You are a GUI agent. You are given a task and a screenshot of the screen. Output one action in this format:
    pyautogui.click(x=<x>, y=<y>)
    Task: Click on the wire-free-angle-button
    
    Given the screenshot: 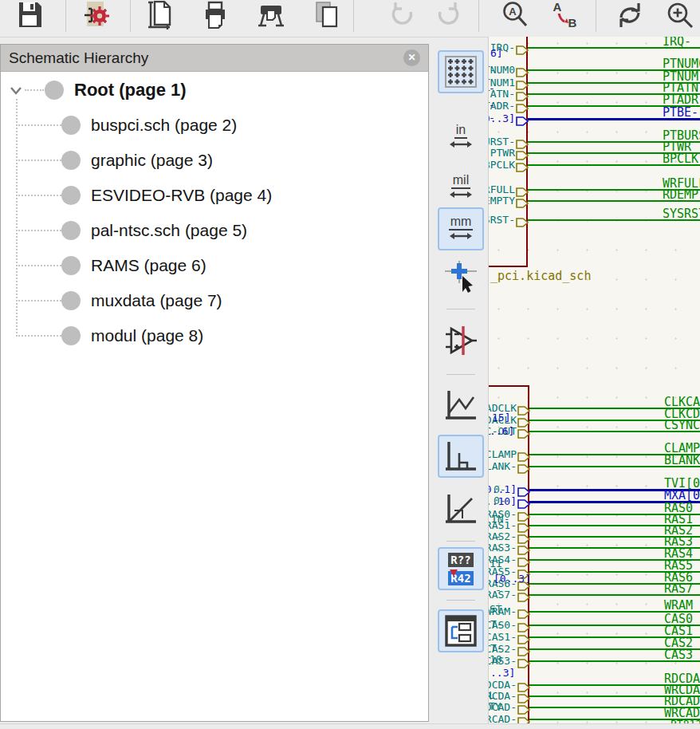 What is the action you would take?
    pyautogui.click(x=461, y=405)
    